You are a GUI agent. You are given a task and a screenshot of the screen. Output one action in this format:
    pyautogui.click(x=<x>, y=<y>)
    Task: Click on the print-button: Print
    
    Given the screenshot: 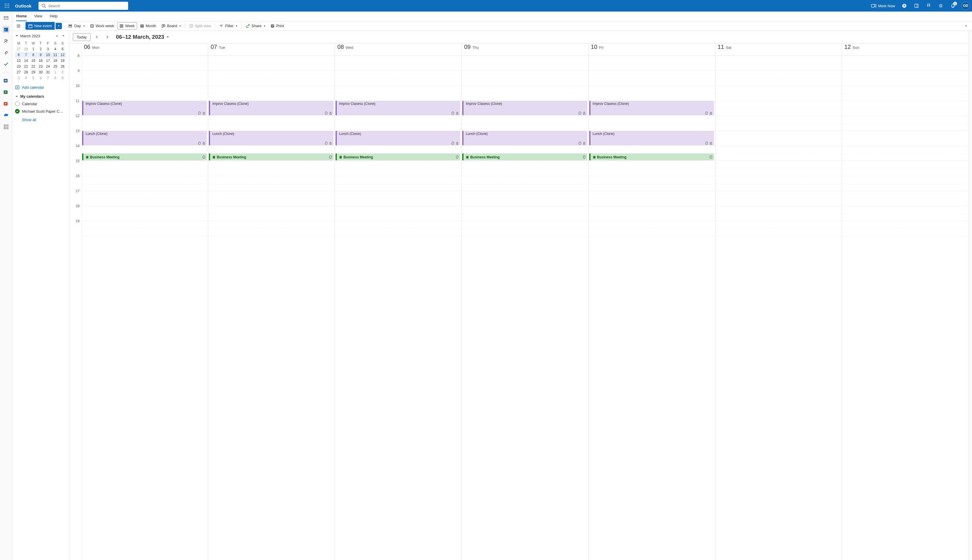 What is the action you would take?
    pyautogui.click(x=277, y=26)
    